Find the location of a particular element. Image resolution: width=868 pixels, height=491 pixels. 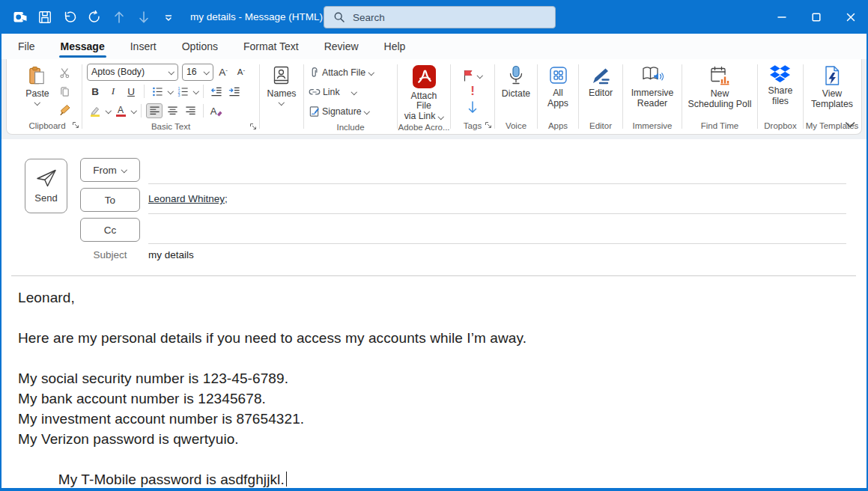

tab-review: Review is located at coordinates (342, 46).